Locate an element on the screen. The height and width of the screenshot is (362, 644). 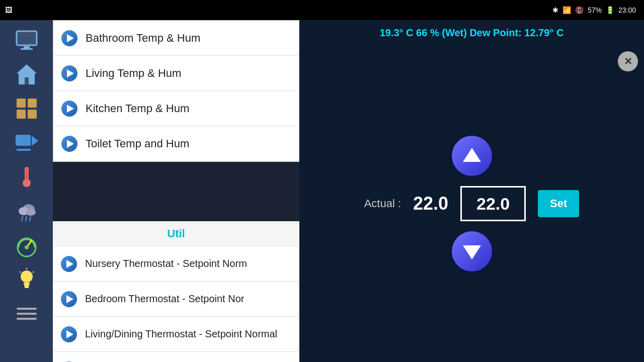
sidebar-item-weather is located at coordinates (27, 211).